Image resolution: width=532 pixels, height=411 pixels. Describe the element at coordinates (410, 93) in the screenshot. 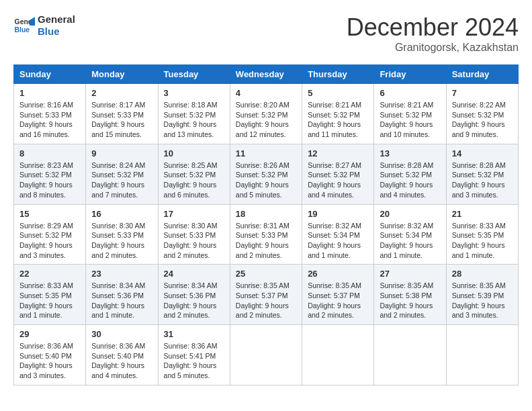

I see `day-number: 6` at that location.